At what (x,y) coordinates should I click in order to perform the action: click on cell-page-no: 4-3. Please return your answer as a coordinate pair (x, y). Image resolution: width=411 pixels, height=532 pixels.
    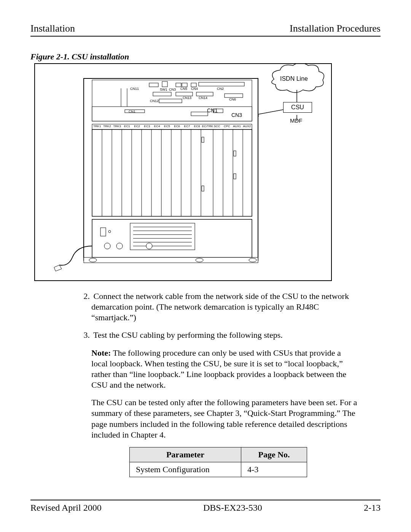
    Looking at the image, I should click on (274, 469).